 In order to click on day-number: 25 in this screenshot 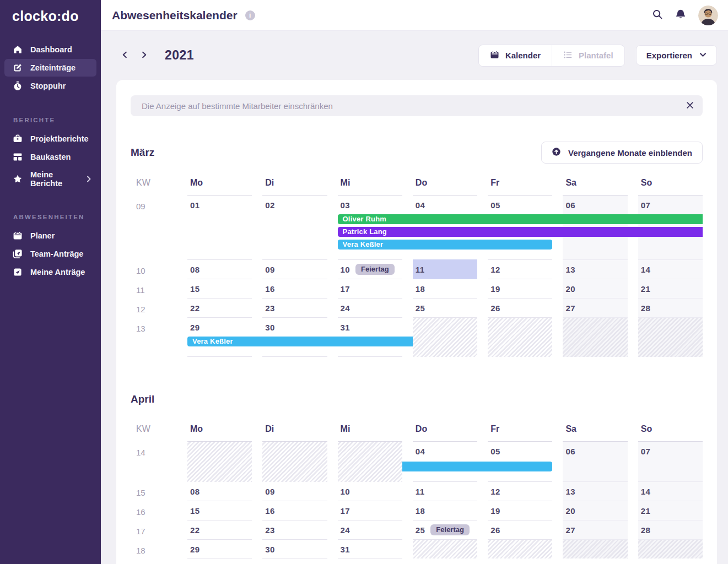, I will do `click(420, 530)`.